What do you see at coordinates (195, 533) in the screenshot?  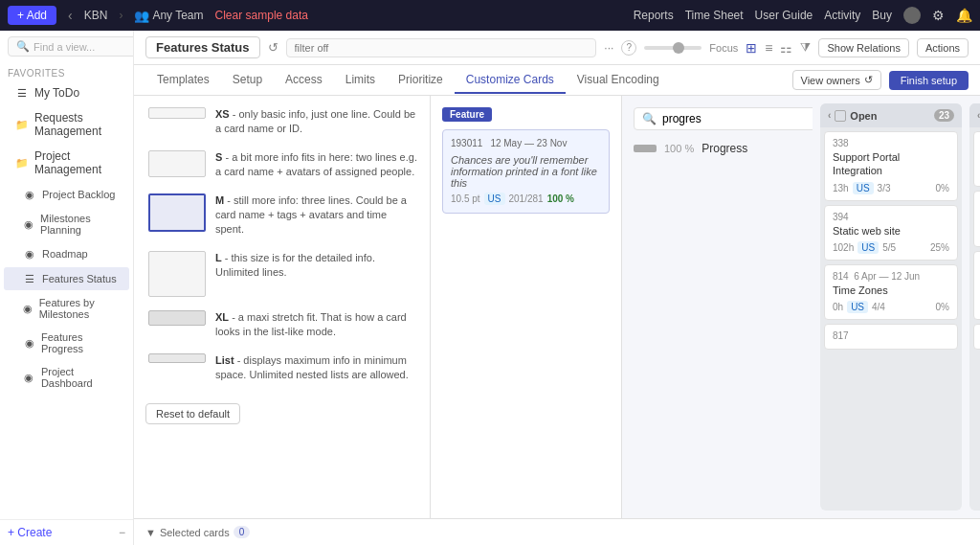 I see `selected-cards-label: Selected cards` at bounding box center [195, 533].